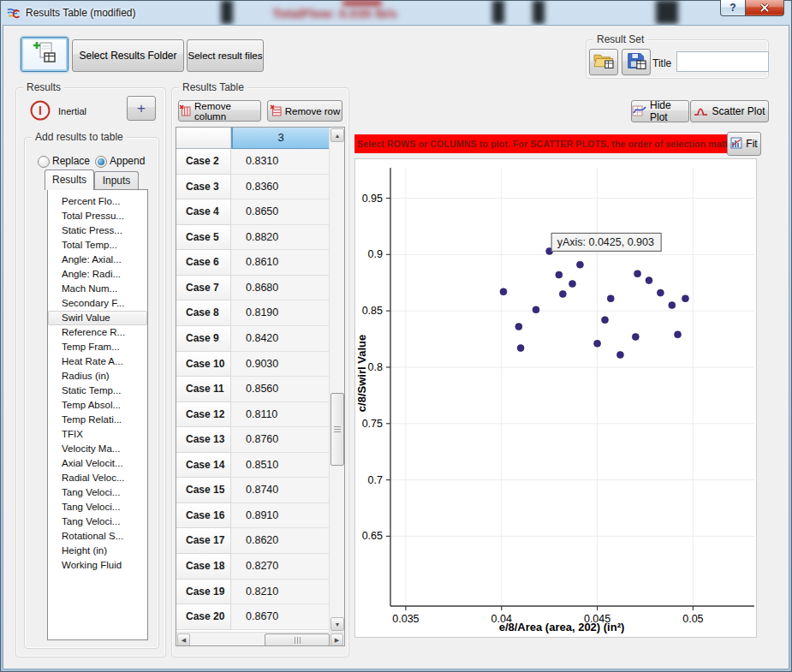  I want to click on table-row-header: Case 20, so click(204, 617).